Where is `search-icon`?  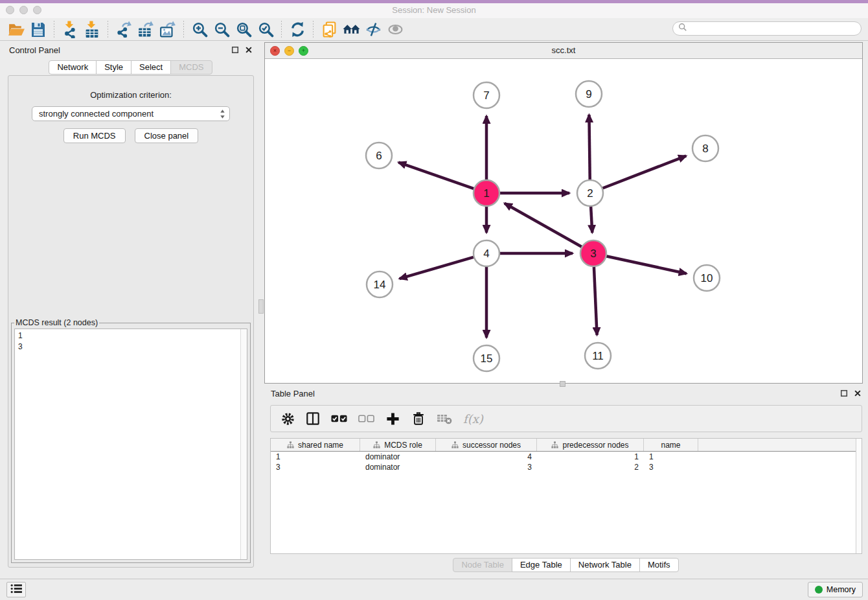 search-icon is located at coordinates (683, 29).